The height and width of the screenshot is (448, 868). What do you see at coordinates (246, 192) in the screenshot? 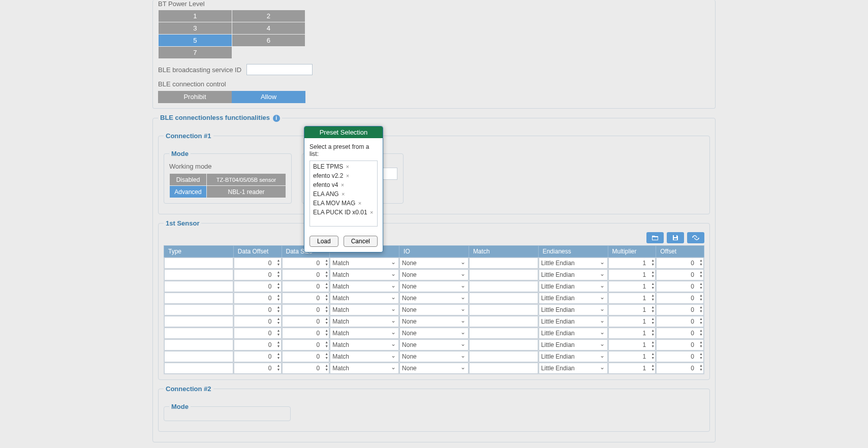
I see `mode-nbl: NBL-1 reader` at bounding box center [246, 192].